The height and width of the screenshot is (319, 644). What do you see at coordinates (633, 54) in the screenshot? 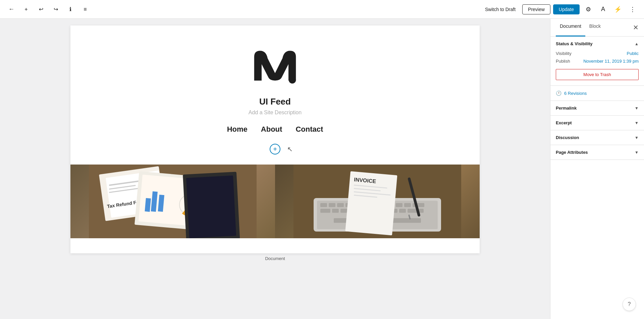
I see `visibility-value: Public` at bounding box center [633, 54].